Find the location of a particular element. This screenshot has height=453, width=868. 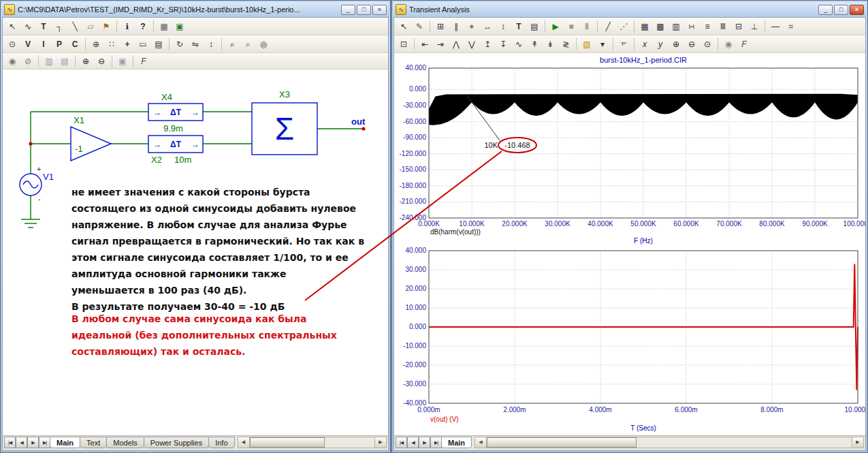

page-image-icon: ▣ is located at coordinates (123, 61).